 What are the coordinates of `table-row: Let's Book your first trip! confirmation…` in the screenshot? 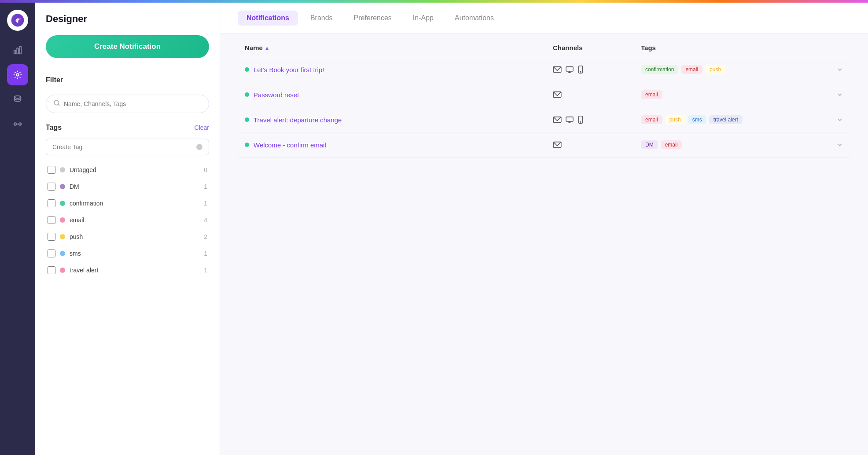 It's located at (544, 70).